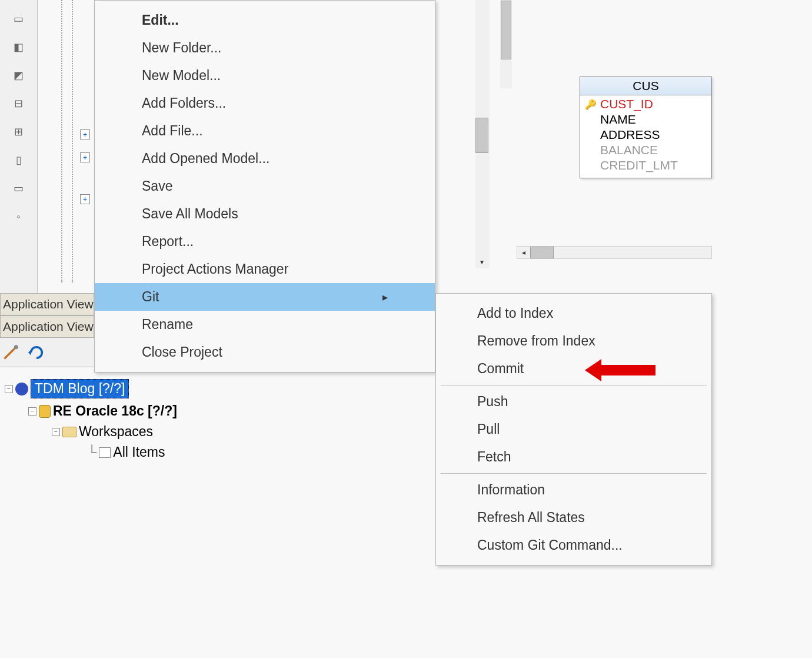  Describe the element at coordinates (646, 119) in the screenshot. I see `entity-field-name: NAME` at that location.